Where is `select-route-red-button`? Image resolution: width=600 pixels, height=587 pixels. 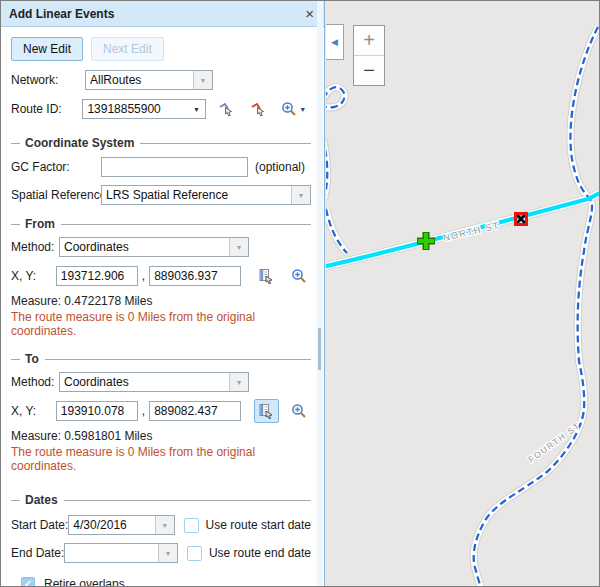
select-route-red-button is located at coordinates (258, 109).